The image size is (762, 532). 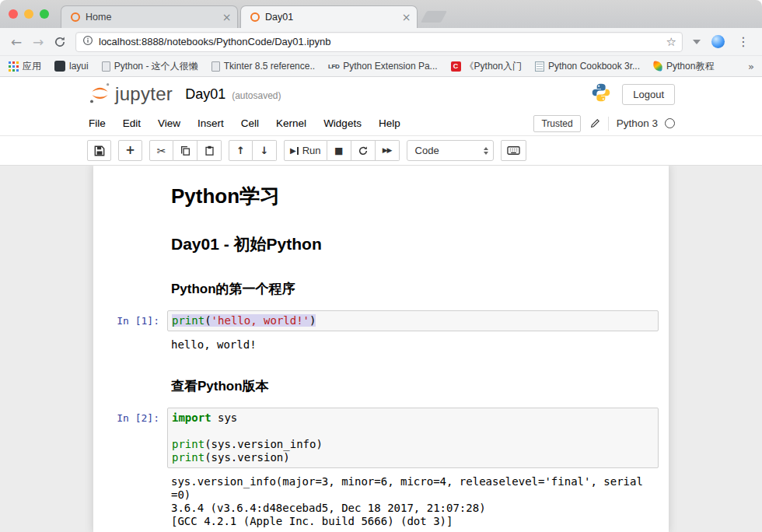 I want to click on bookmark-item-lfd: LFD Python Extension Pa..., so click(x=383, y=66).